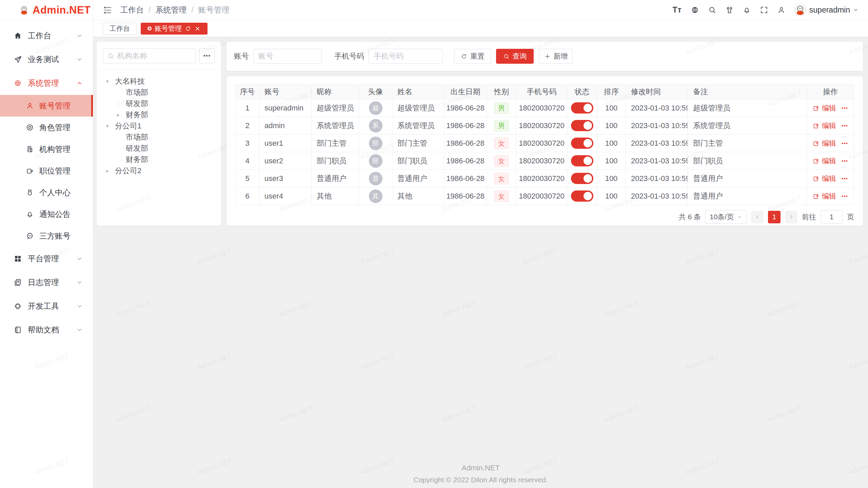 This screenshot has height=488, width=868. What do you see at coordinates (376, 92) in the screenshot?
I see `column-header-头像: 头像` at bounding box center [376, 92].